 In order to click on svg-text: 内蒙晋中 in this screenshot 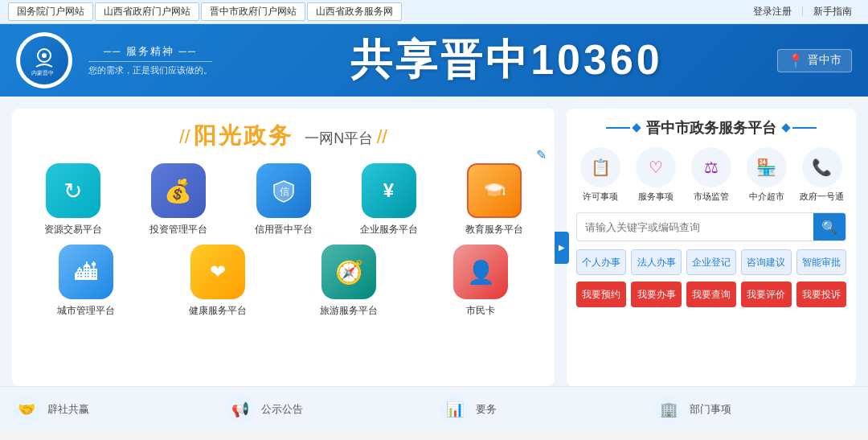, I will do `click(43, 72)`.